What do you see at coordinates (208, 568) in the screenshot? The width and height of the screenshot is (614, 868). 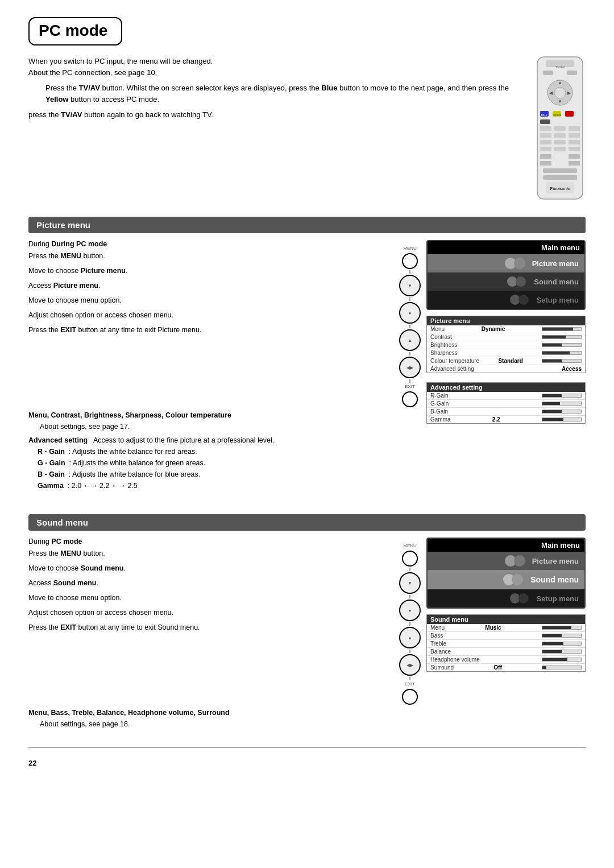 I see `sound-step-move: Move to choose Sound menu.` at bounding box center [208, 568].